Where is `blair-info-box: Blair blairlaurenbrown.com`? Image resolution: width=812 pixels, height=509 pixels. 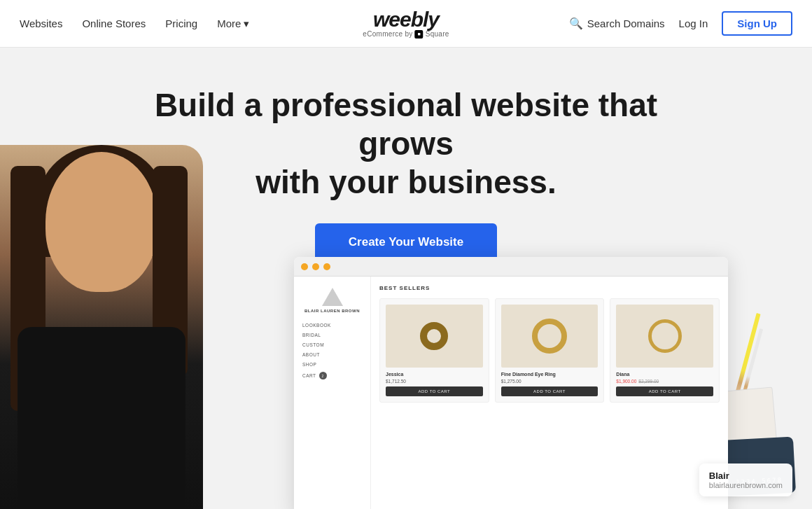 blair-info-box: Blair blairlaurenbrown.com is located at coordinates (746, 480).